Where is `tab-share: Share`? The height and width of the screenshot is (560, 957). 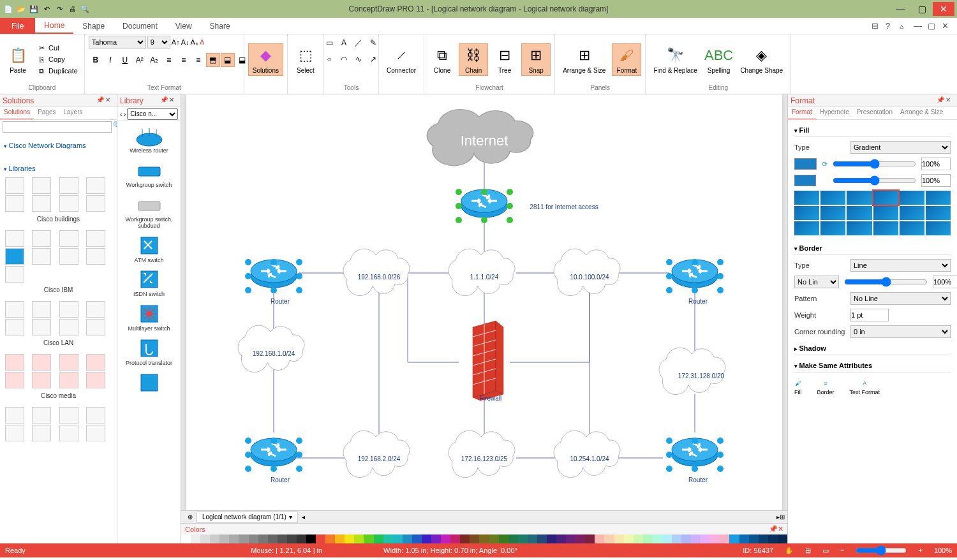 tab-share: Share is located at coordinates (220, 26).